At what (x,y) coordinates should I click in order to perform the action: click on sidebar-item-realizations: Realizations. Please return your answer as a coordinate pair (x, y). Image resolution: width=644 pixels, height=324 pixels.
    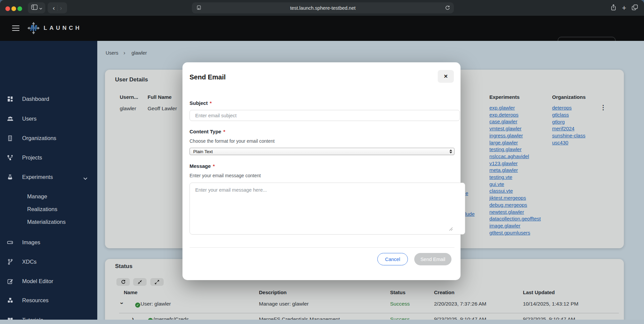
    Looking at the image, I should click on (49, 209).